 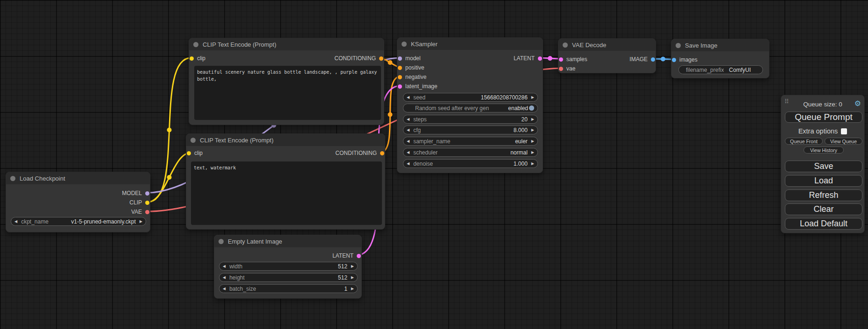 I want to click on output-port-clip, so click(x=148, y=203).